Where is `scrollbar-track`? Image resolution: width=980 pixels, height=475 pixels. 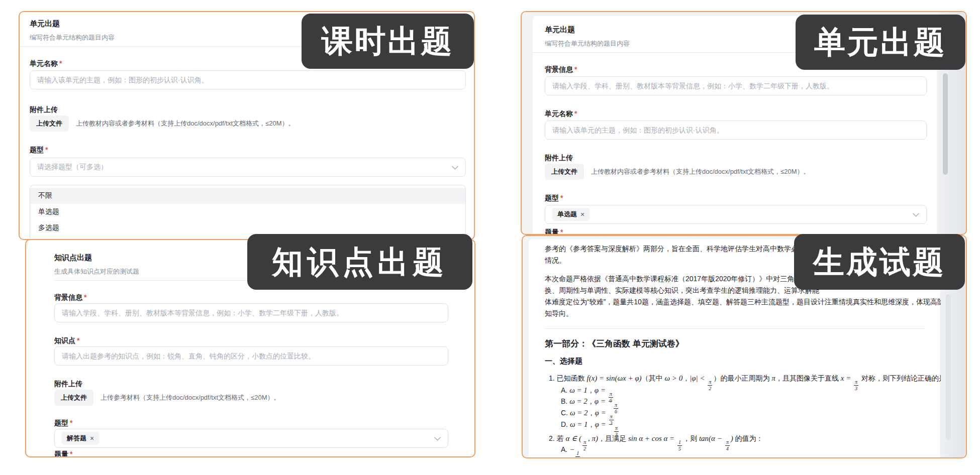
scrollbar-track is located at coordinates (948, 367).